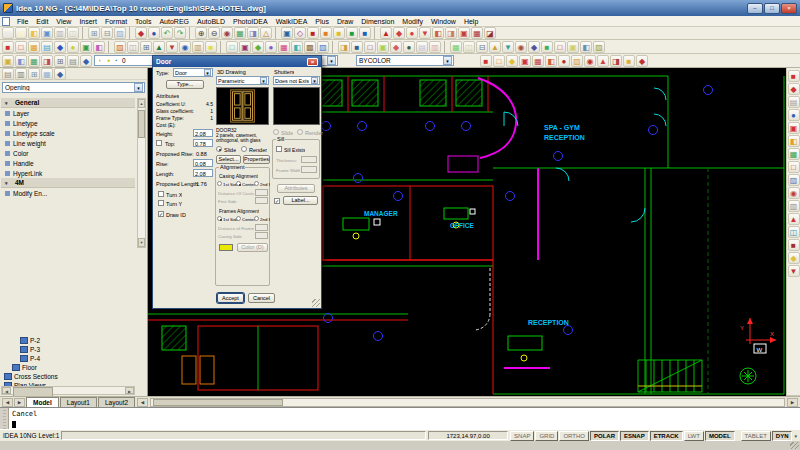 Image resolution: width=800 pixels, height=450 pixels. I want to click on property-row: Linetype, so click(68, 123).